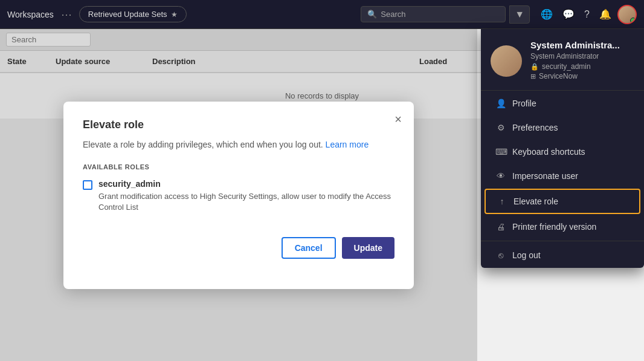  Describe the element at coordinates (555, 227) in the screenshot. I see `dropdown-label-printer: Printer friendly version` at that location.